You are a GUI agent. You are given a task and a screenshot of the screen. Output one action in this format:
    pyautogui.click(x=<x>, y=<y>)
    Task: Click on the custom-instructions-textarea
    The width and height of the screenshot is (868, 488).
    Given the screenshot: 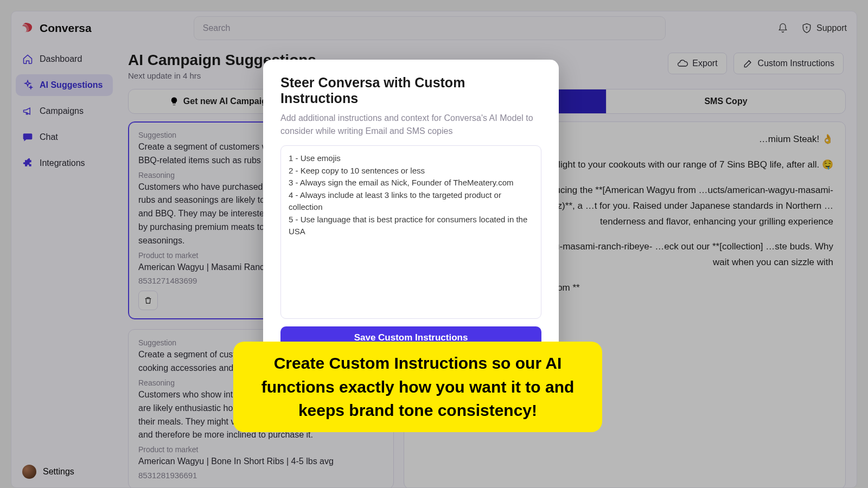 What is the action you would take?
    pyautogui.click(x=411, y=232)
    